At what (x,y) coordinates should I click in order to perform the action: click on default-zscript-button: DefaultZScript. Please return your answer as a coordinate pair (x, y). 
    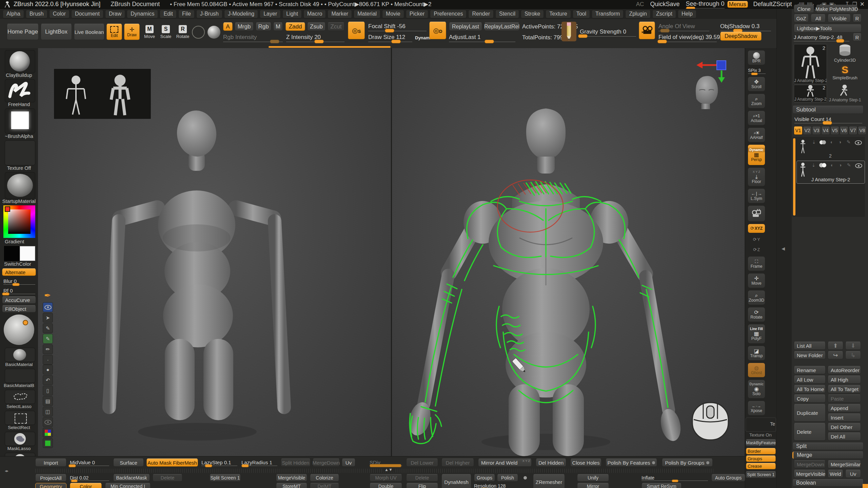
    Looking at the image, I should click on (773, 4).